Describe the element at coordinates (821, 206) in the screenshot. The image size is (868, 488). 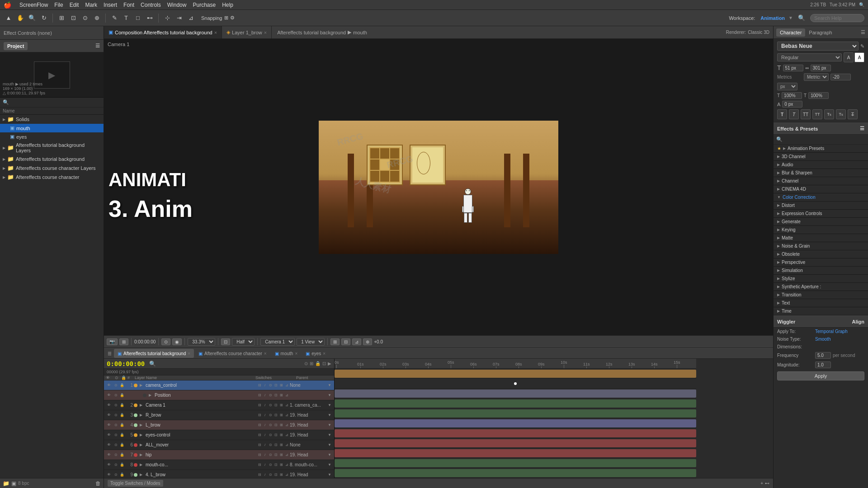
I see `effects-cat-distort: ▶ Distort` at that location.